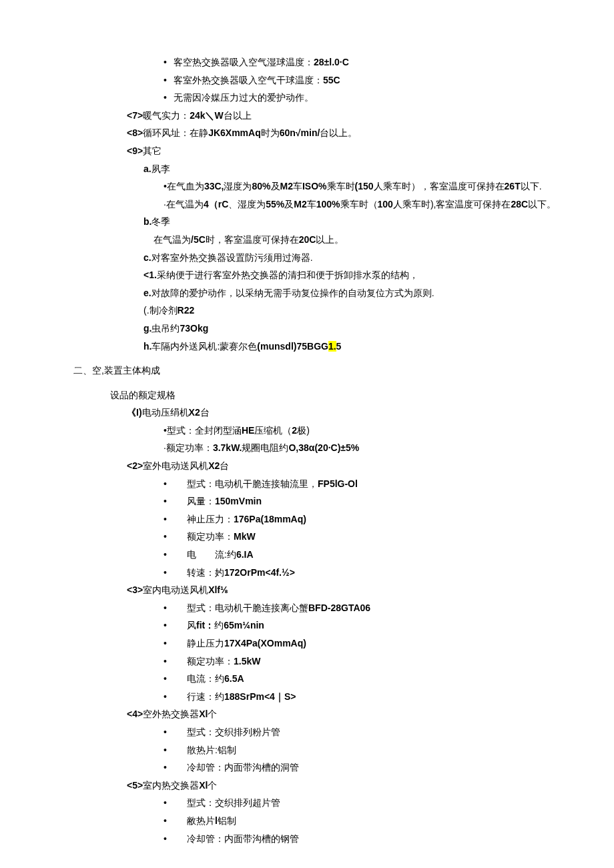 The image size is (614, 868). What do you see at coordinates (117, 370) in the screenshot?
I see `heading: 二、空,装置主体构成` at bounding box center [117, 370].